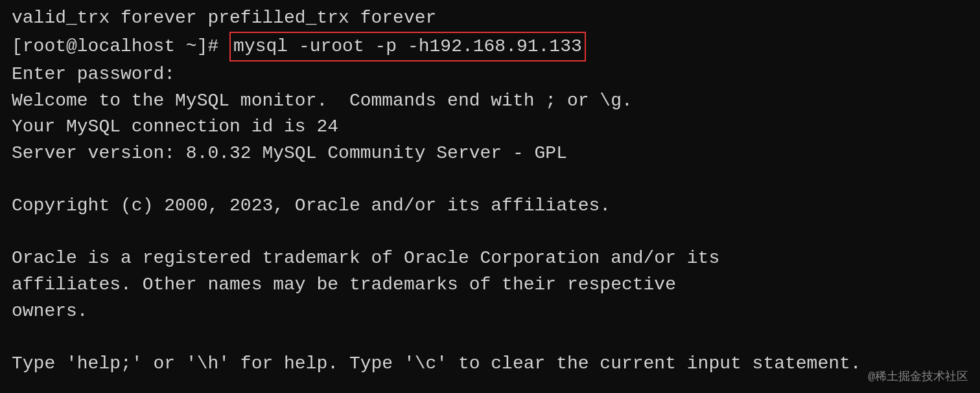 Image resolution: width=980 pixels, height=393 pixels. What do you see at coordinates (93, 75) in the screenshot?
I see `enter-password-text: Enter password:` at bounding box center [93, 75].